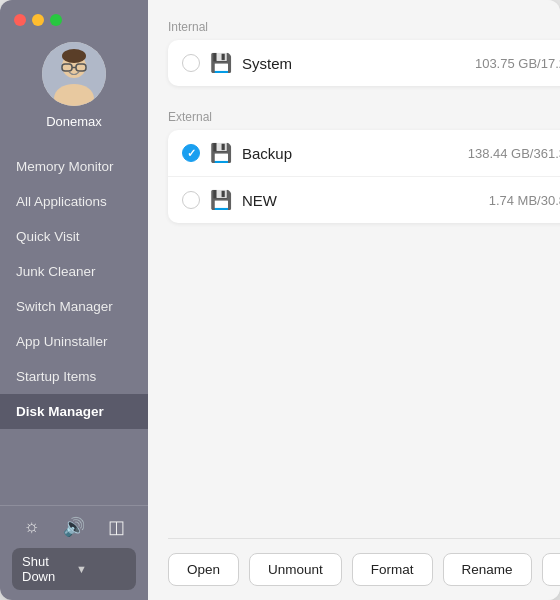 The image size is (560, 600). I want to click on sidebar-item-switch-manager: Switch Manager, so click(74, 306).